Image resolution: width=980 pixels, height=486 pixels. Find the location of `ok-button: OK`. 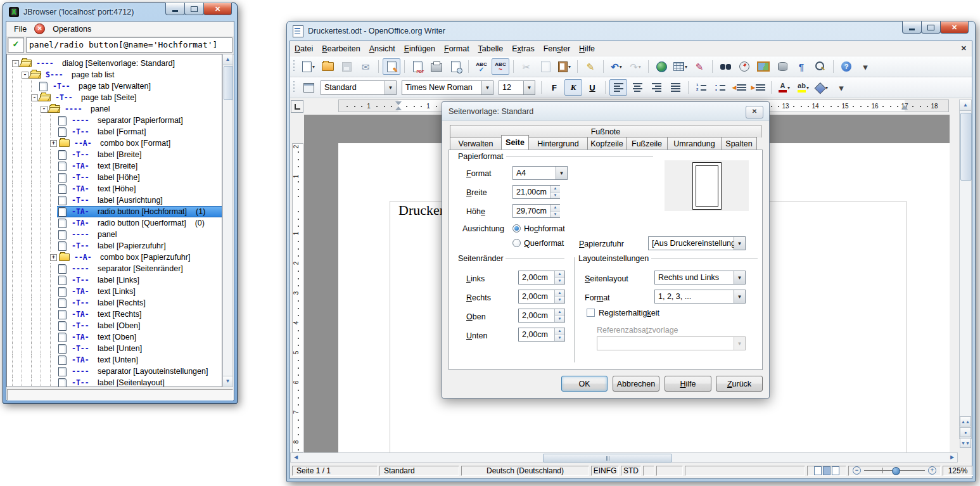

ok-button: OK is located at coordinates (584, 384).